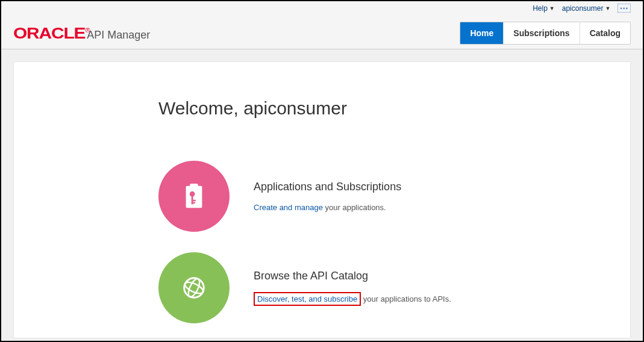 Image resolution: width=644 pixels, height=342 pixels. Describe the element at coordinates (307, 299) in the screenshot. I see `discover-link: Discover, test, and subscribe` at that location.